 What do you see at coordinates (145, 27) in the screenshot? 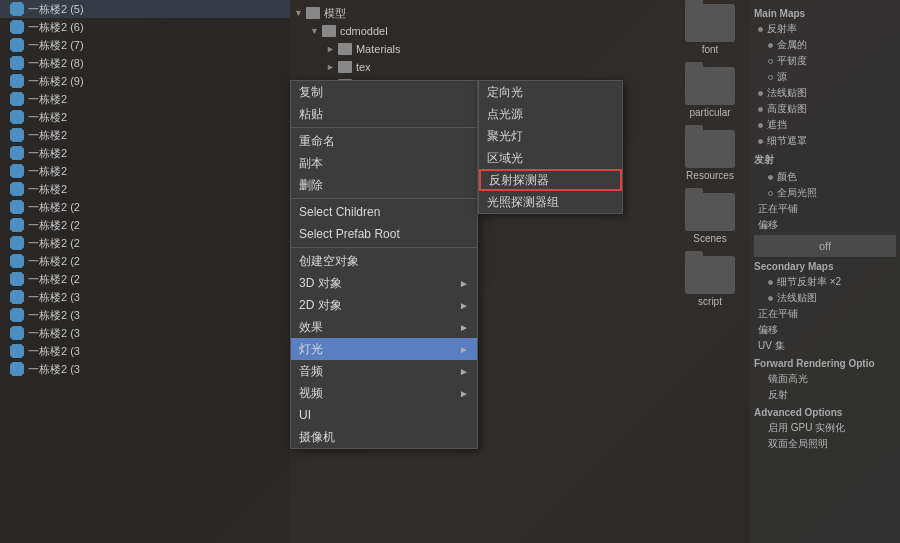
I see `hierarchy-item: 一栋楼2 (6)` at bounding box center [145, 27].